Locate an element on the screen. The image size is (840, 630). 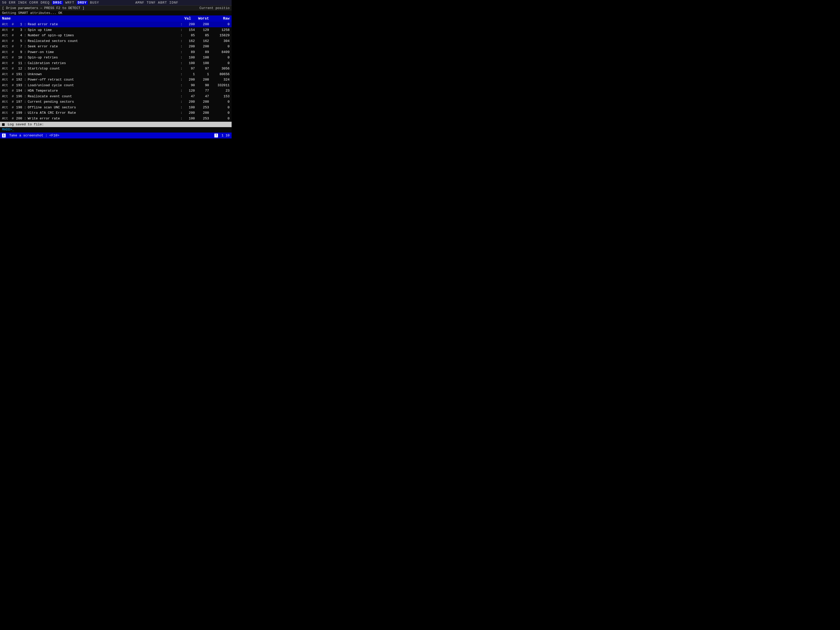
row-worst: 77 is located at coordinates (202, 91).